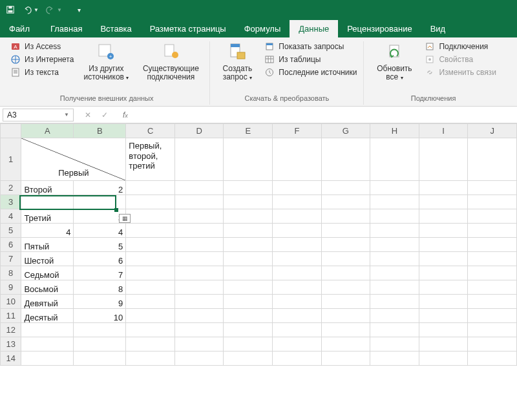 This screenshot has height=420, width=517. Describe the element at coordinates (48, 273) in the screenshot. I see `cell-A8: Седьмой` at that location.